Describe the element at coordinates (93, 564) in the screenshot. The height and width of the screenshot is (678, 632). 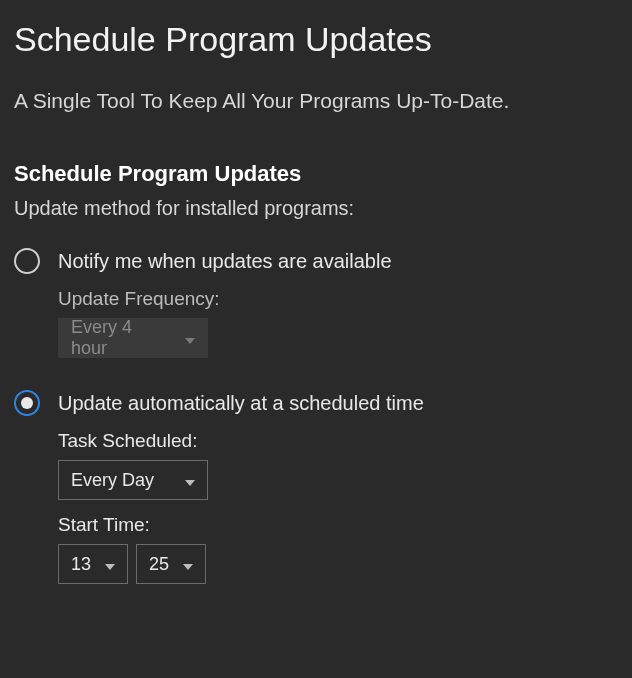
I see `start-time-hour-select: 13` at that location.